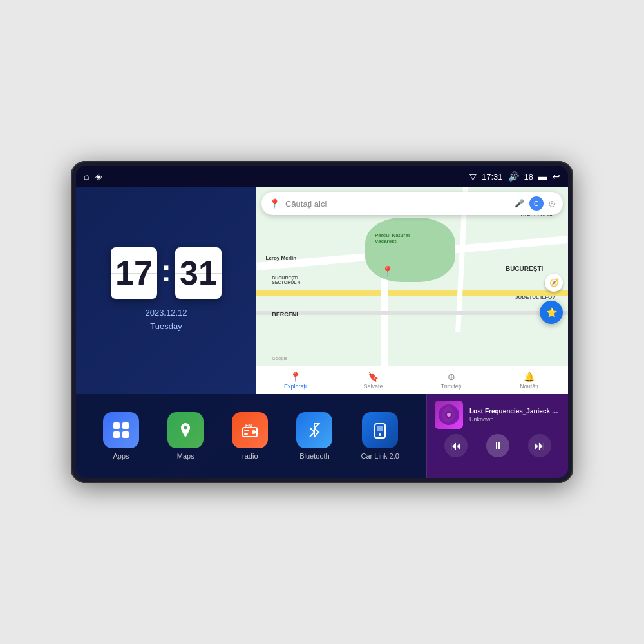 The height and width of the screenshot is (644, 644). Describe the element at coordinates (295, 381) in the screenshot. I see `map-nav-explore: 📍 Explorați` at that location.